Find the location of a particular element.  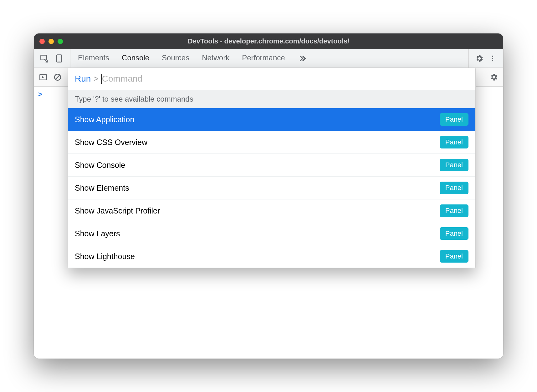

toolbar-right is located at coordinates (486, 58).